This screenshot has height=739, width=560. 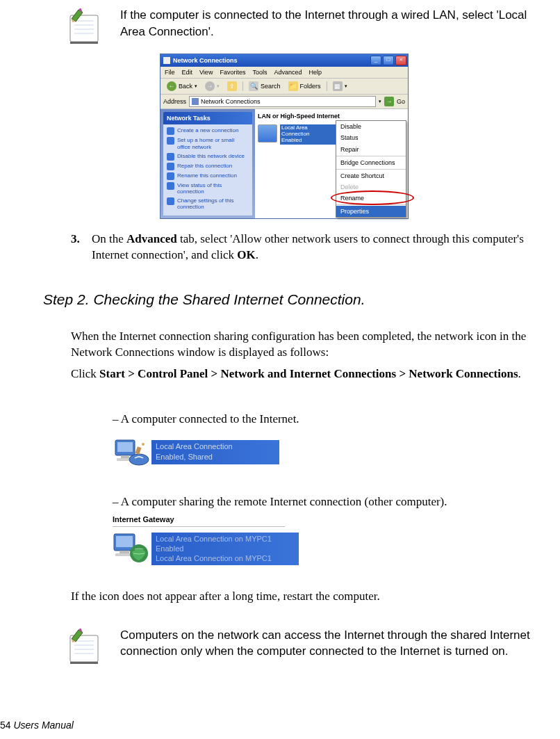 I want to click on back-icon: ←, so click(x=172, y=86).